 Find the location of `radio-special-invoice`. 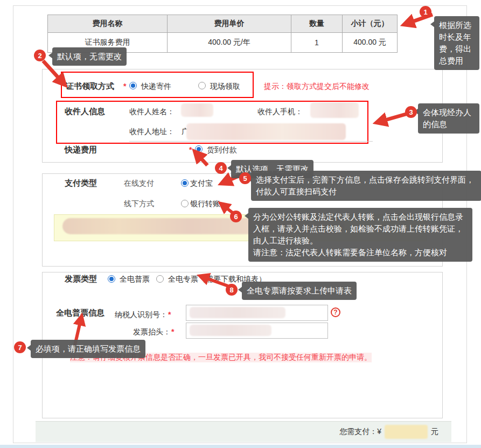

radio-special-invoice is located at coordinates (160, 279).